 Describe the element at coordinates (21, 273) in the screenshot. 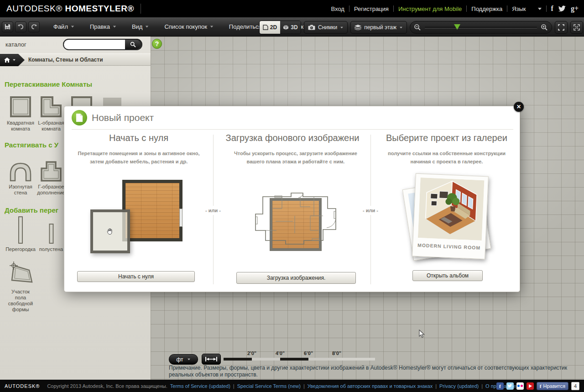

I see `freeform-floor-icon` at that location.